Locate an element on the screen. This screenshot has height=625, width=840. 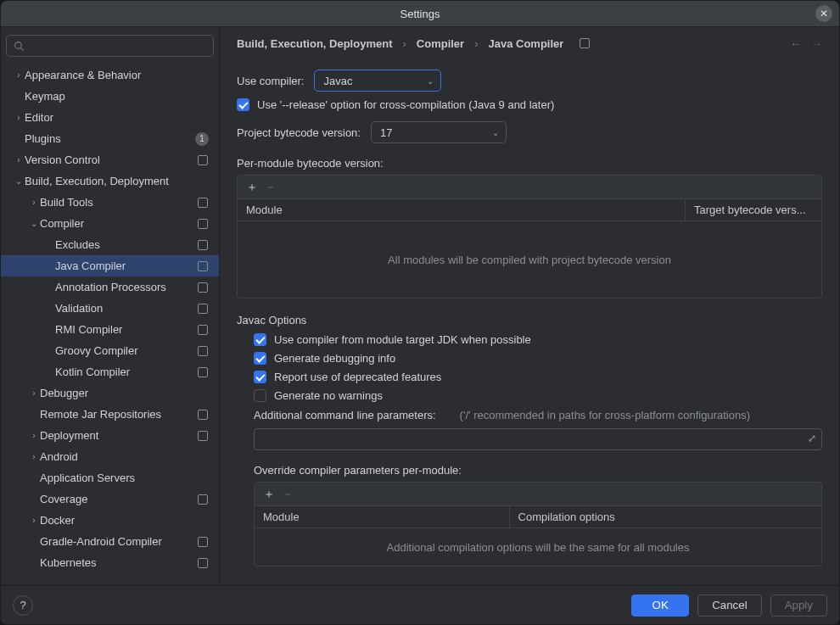
tree-item: Remote Jar Repositories is located at coordinates (110, 414).